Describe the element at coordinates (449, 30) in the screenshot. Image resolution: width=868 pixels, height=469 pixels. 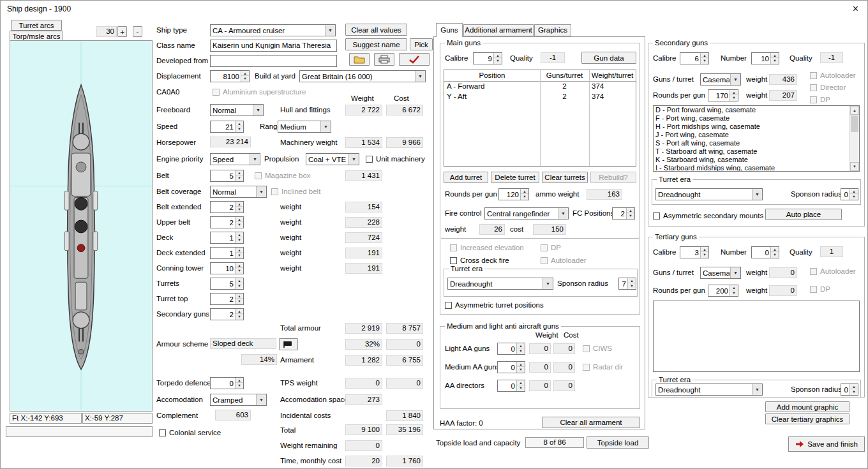
I see `tab-guns: Guns` at that location.